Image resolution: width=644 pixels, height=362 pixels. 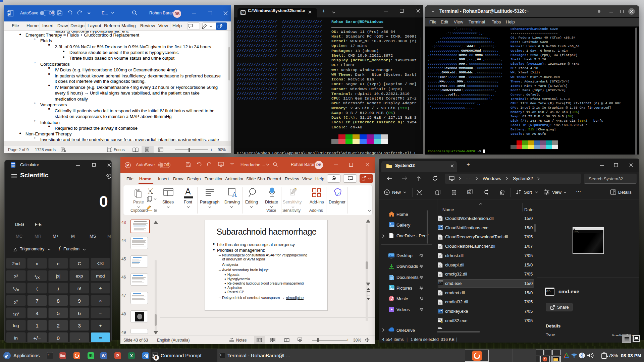 I want to click on svg-text: X, so click(x=131, y=356).